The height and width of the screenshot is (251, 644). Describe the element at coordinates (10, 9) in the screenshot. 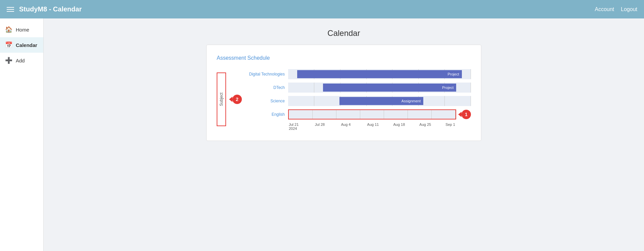

I see `hamburger-menu` at that location.